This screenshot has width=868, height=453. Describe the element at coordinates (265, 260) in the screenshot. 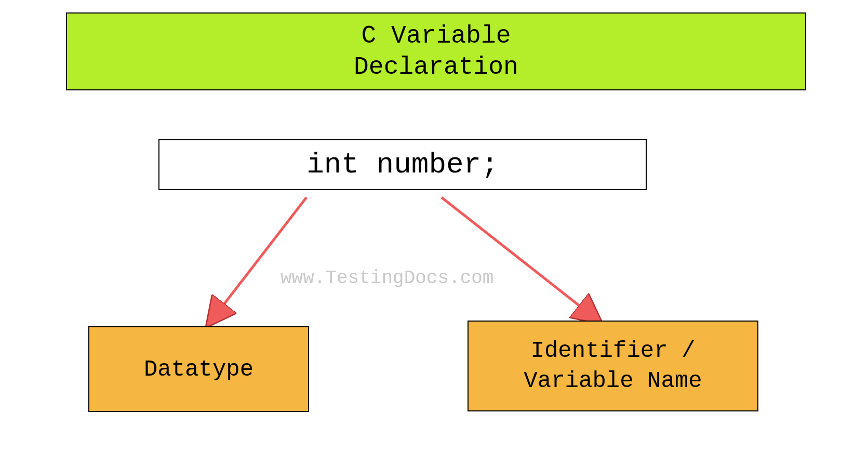

I see `arrow-left` at that location.